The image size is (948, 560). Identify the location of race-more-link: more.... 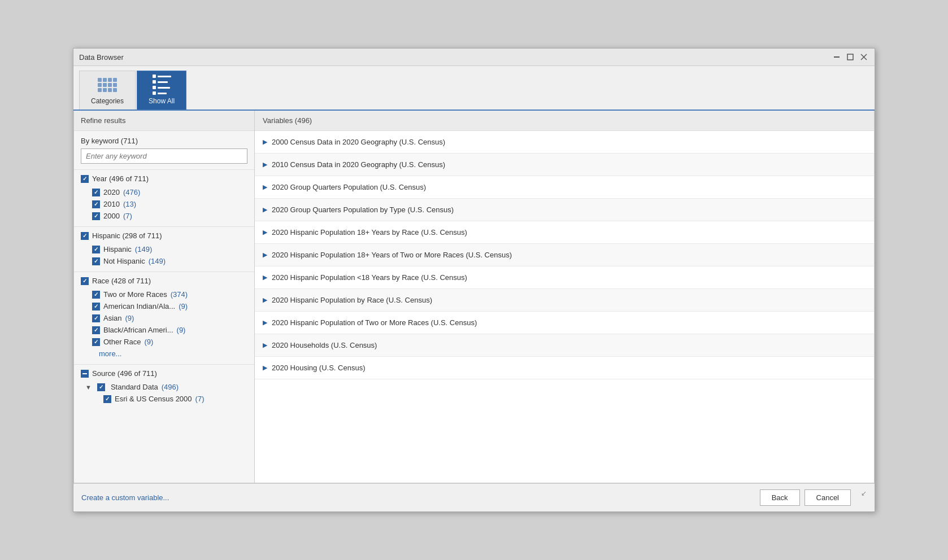
(164, 353).